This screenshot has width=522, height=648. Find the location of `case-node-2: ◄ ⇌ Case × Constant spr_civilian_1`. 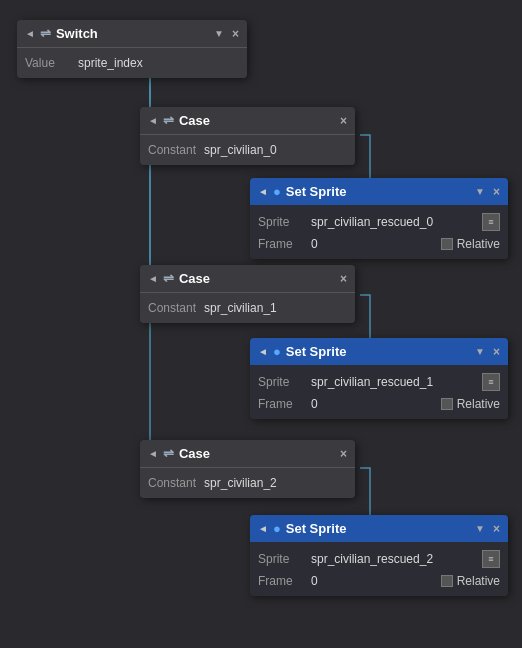

case-node-2: ◄ ⇌ Case × Constant spr_civilian_1 is located at coordinates (248, 294).